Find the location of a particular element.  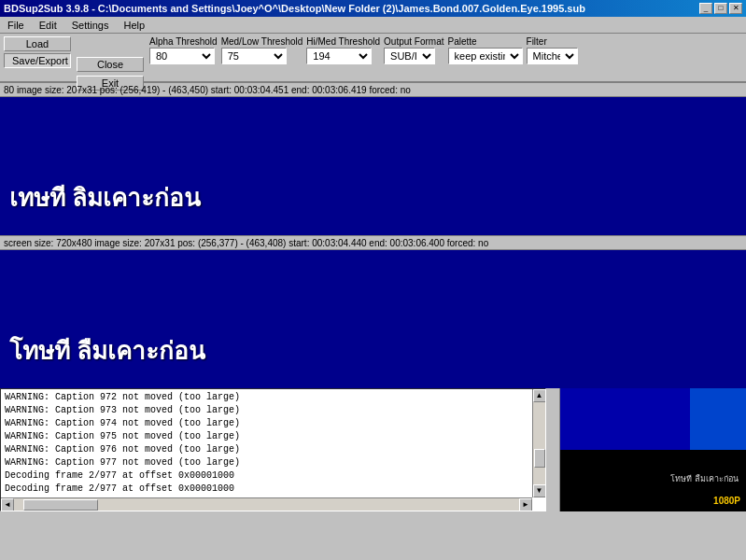

alpha-threshold-group: Alpha Threshold 80 is located at coordinates (183, 50).